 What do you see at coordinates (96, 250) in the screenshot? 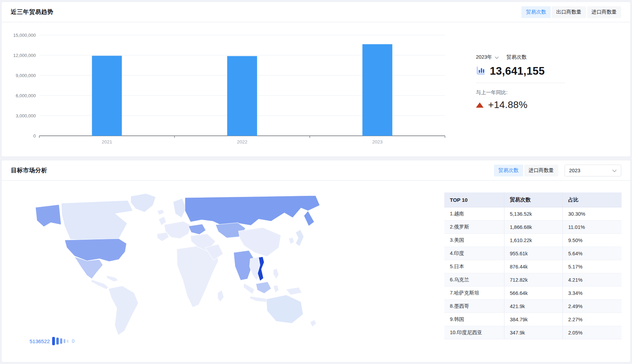
I see `map-region-usa` at bounding box center [96, 250].